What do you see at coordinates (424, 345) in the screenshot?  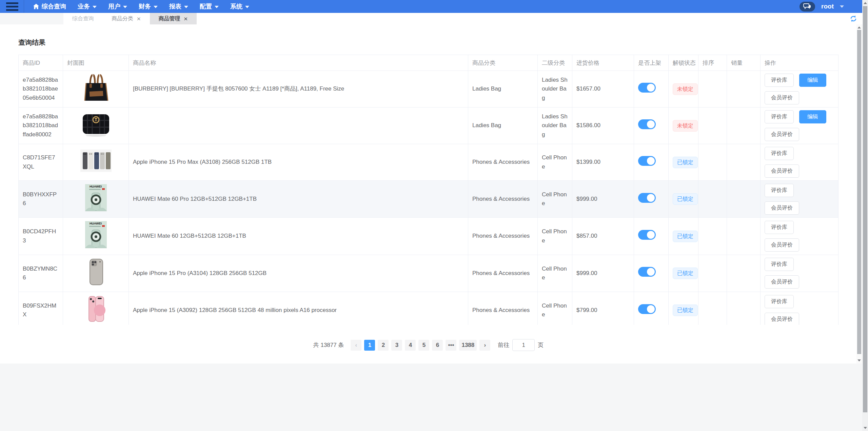 I see `page-button-5: 5` at bounding box center [424, 345].